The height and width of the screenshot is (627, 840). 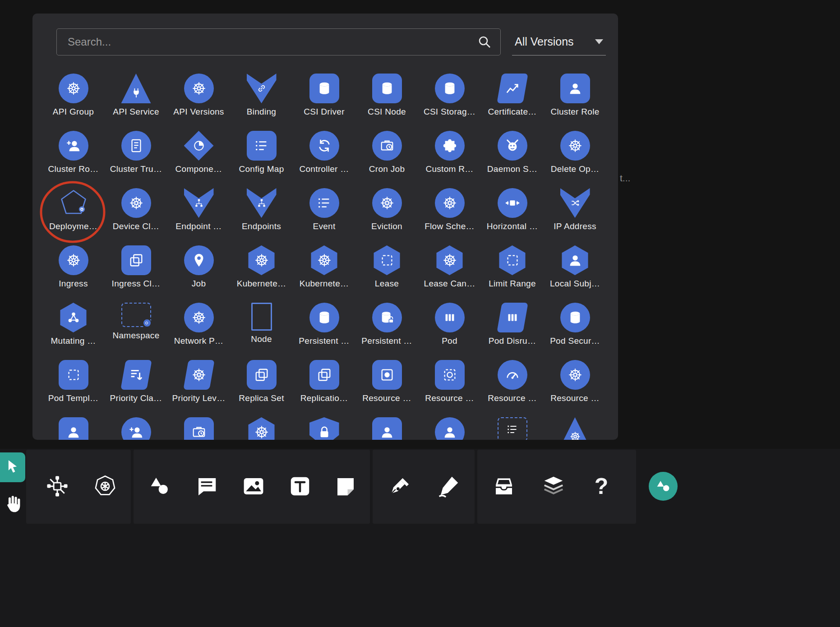 I want to click on library-item-binding: Binding, so click(x=262, y=100).